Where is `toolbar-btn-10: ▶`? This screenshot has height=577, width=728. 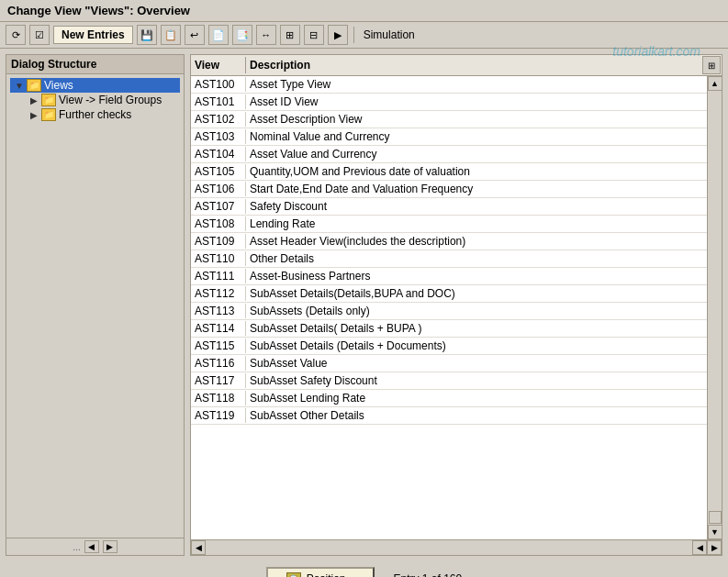
toolbar-btn-10: ▶ is located at coordinates (338, 35).